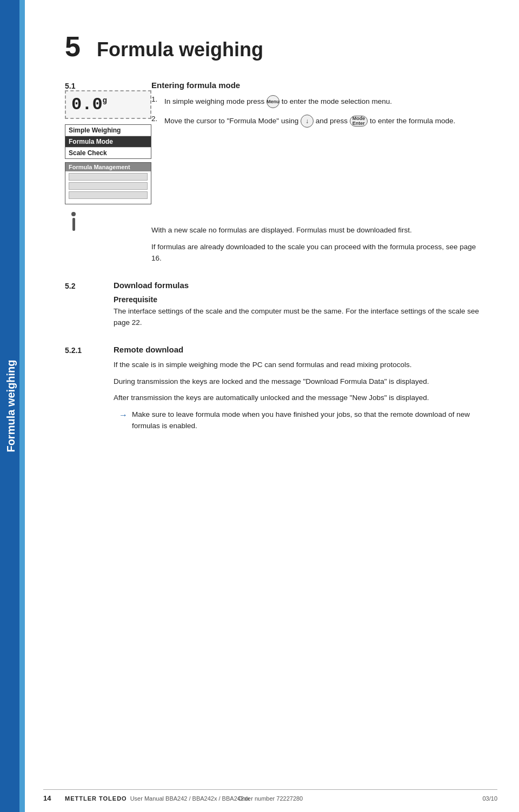 This screenshot has height=812, width=519. Describe the element at coordinates (309, 421) in the screenshot. I see `section-521-bullet-text: Make sure to leave formula mode when you…` at that location.